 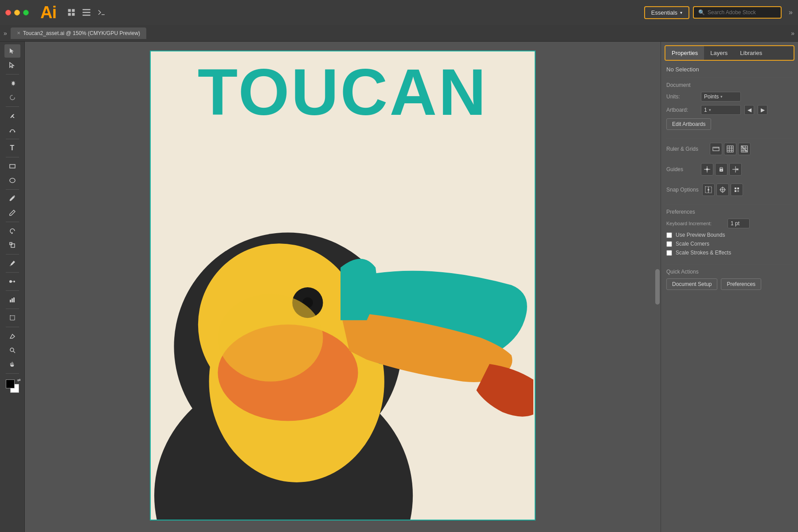 What do you see at coordinates (12, 213) in the screenshot?
I see `tool-pencil` at bounding box center [12, 213].